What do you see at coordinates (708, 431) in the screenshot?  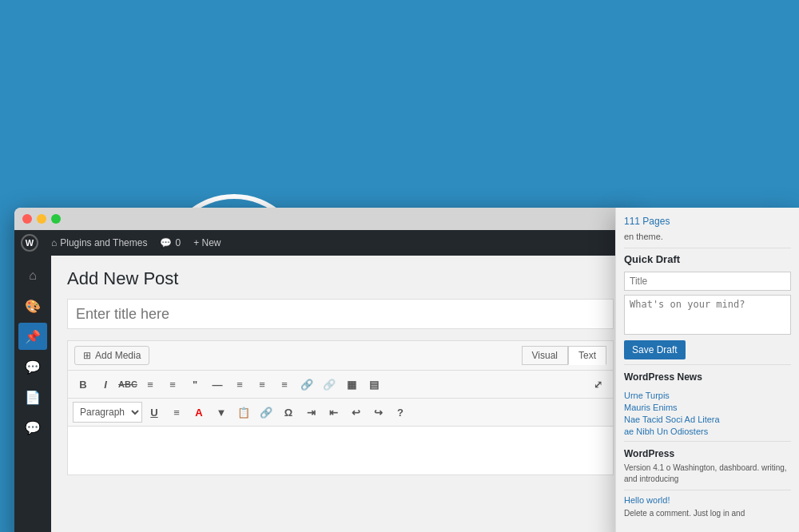 I see `news-item-4: ae Nibh Un Odiosters` at bounding box center [708, 431].